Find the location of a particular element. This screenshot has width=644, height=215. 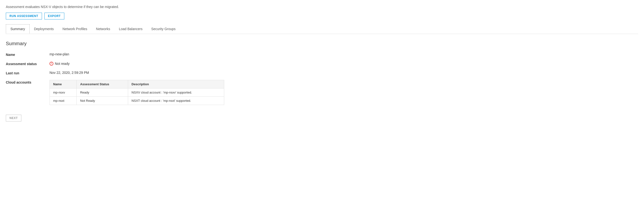

tab-networks: Networks is located at coordinates (103, 29).